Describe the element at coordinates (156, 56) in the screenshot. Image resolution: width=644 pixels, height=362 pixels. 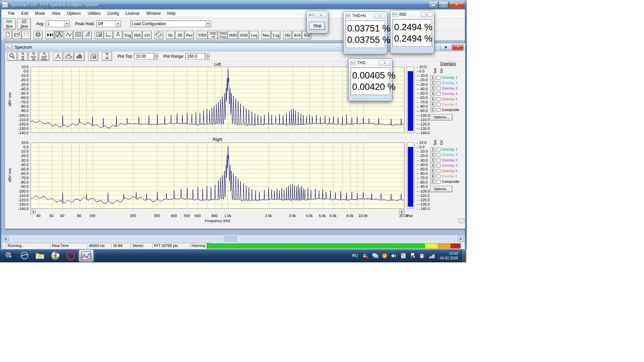
I see `plot-top-spinner: ▲▼` at that location.